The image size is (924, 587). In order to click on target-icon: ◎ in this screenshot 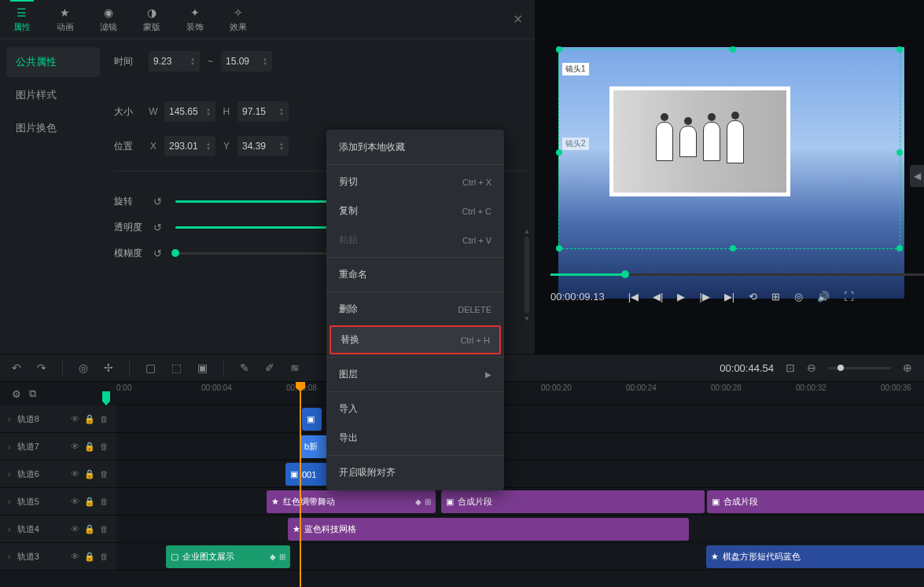, I will do `click(83, 368)`.